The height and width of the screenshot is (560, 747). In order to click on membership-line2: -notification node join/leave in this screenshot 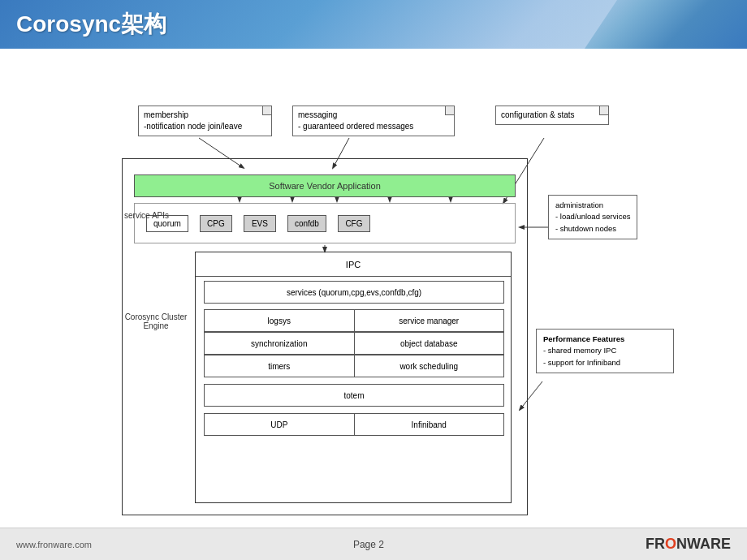, I will do `click(205, 127)`.